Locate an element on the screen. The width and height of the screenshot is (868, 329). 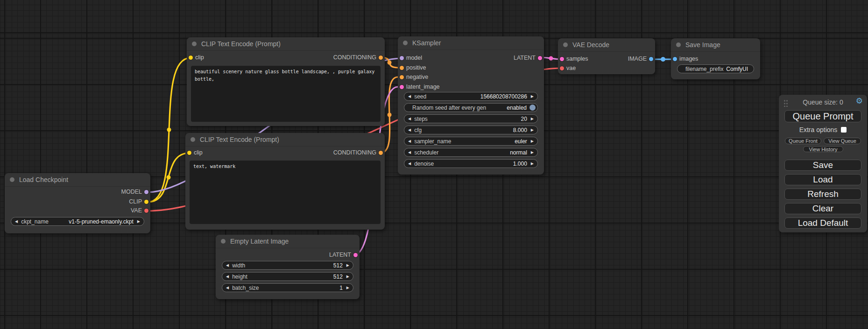
refresh-button: Refresh is located at coordinates (823, 194).